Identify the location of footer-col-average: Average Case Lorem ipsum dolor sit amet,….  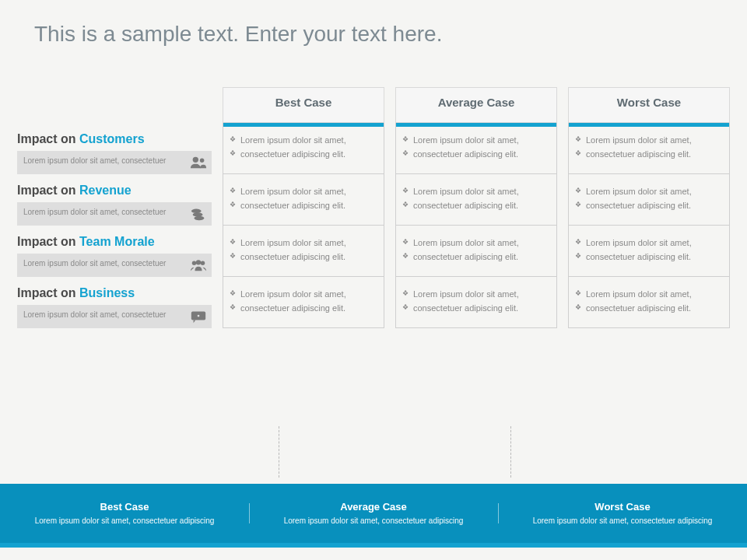
(374, 513).